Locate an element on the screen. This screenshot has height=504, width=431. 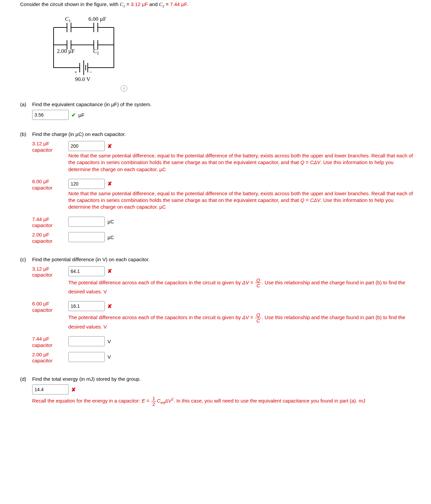
diagram-6uf-label: 6.00 µF is located at coordinates (97, 19).